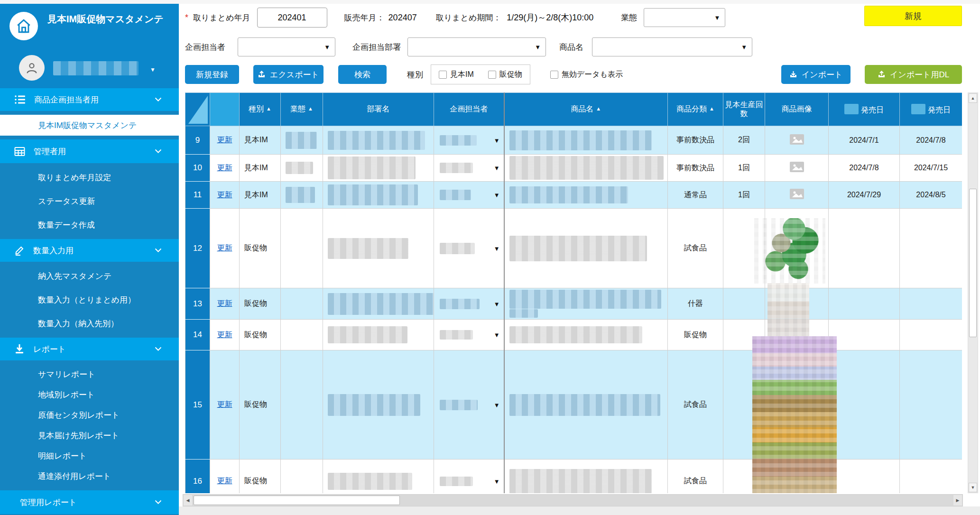 The height and width of the screenshot is (515, 980). I want to click on sidebar-section-product-planning: 商品企画担当者用, so click(89, 100).